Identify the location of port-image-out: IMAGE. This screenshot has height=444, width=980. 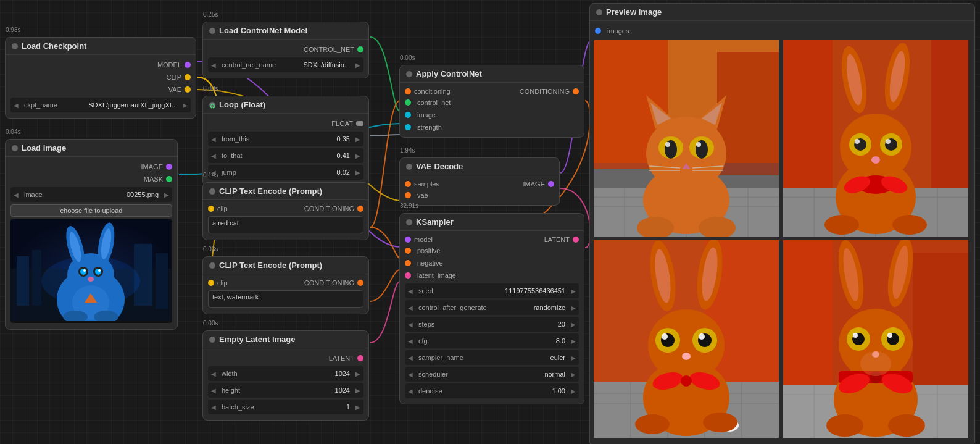
(91, 167).